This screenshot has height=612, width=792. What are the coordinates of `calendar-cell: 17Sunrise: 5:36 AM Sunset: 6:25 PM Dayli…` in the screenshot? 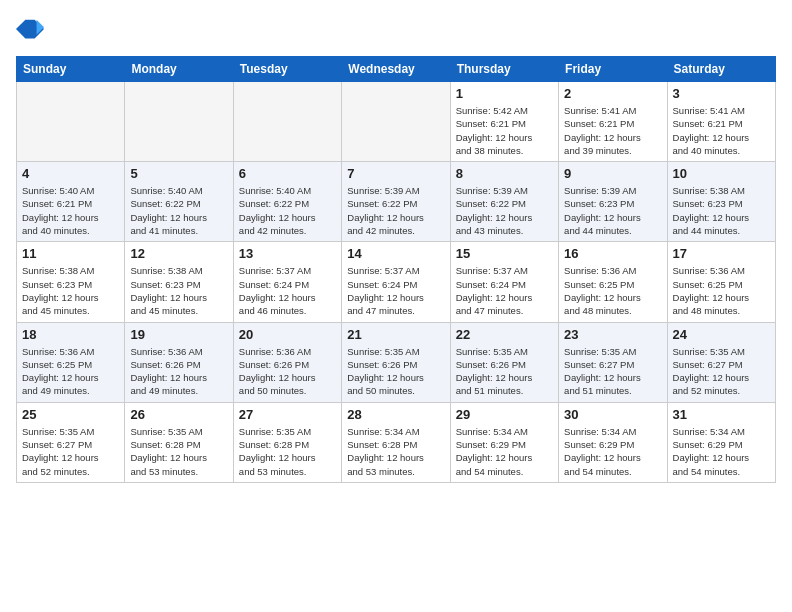 It's located at (721, 282).